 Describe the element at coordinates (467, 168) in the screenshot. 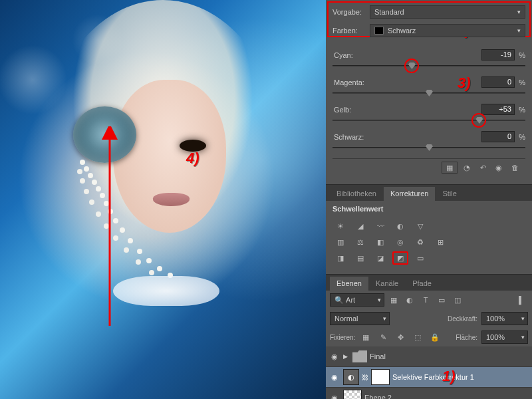

I see `clip-to-layer-icon: ◔` at that location.